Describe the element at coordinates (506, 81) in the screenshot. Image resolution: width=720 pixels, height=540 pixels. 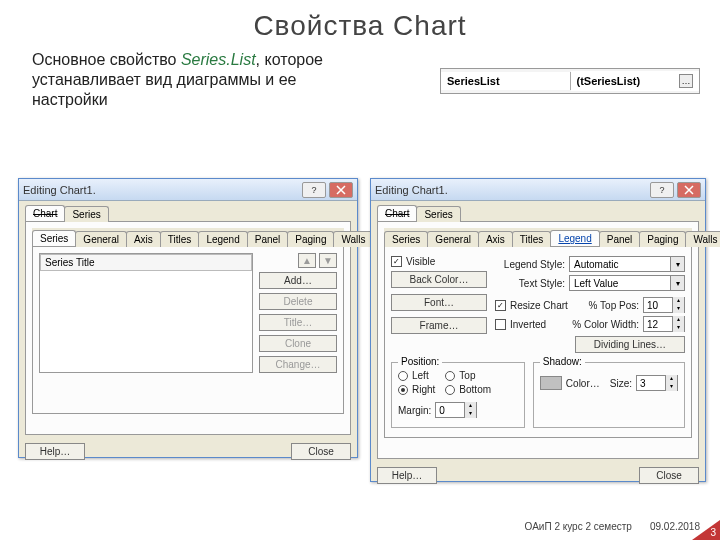
I see `property-name: SeriesList` at that location.